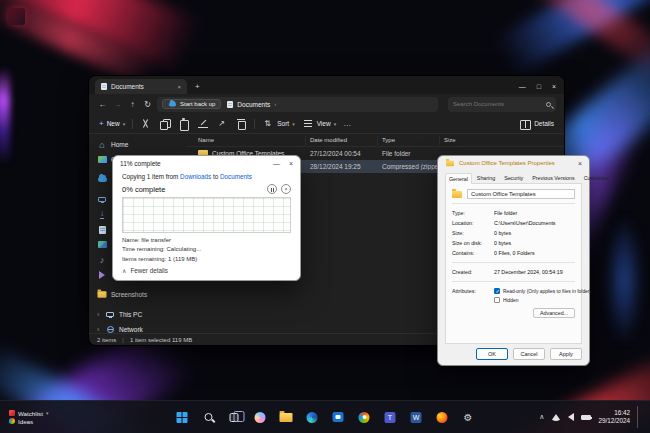 The image size is (650, 433). Describe the element at coordinates (324, 124) in the screenshot. I see `view-label: View` at that location.